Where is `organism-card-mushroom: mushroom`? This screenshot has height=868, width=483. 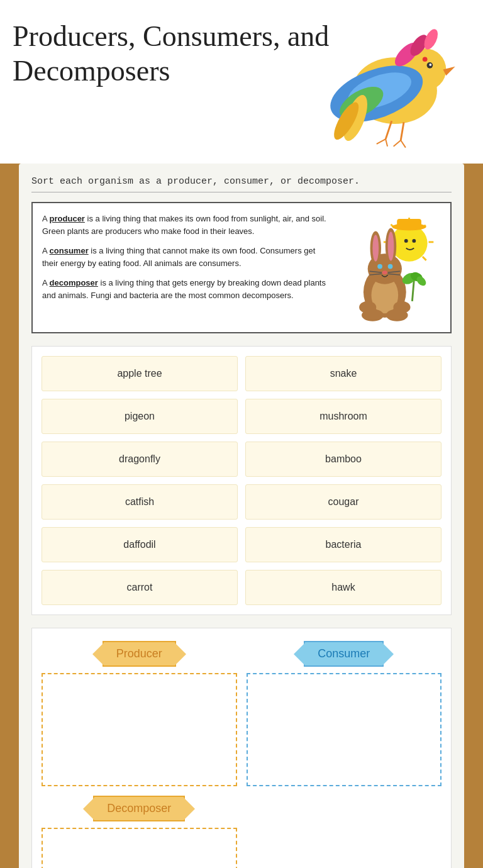
organism-card-mushroom: mushroom is located at coordinates (343, 416).